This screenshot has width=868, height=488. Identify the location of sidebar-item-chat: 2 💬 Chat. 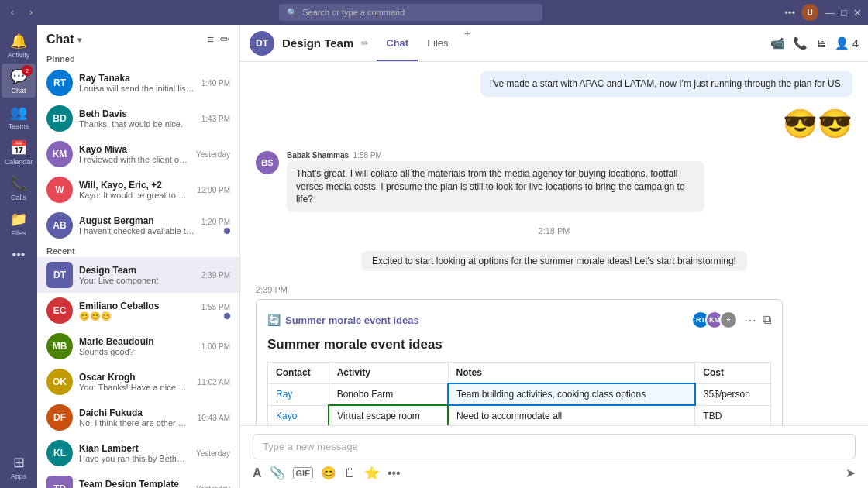
(19, 81).